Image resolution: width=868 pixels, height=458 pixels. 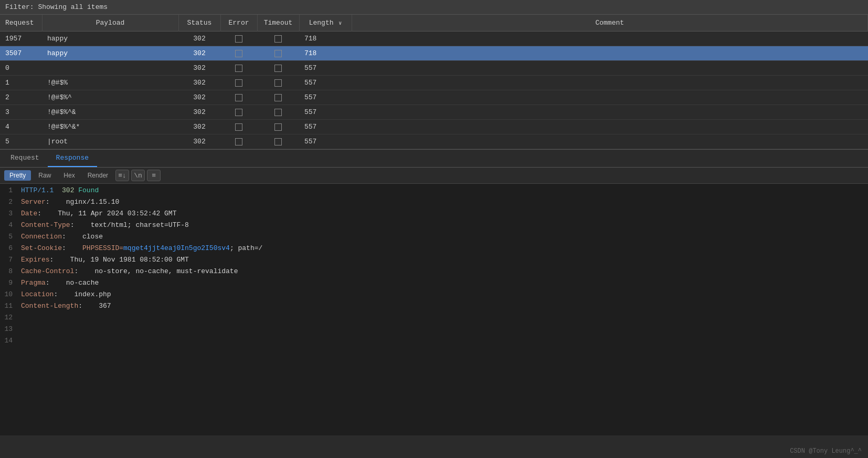 I want to click on table-row: 1957 happy 302 718, so click(x=434, y=39).